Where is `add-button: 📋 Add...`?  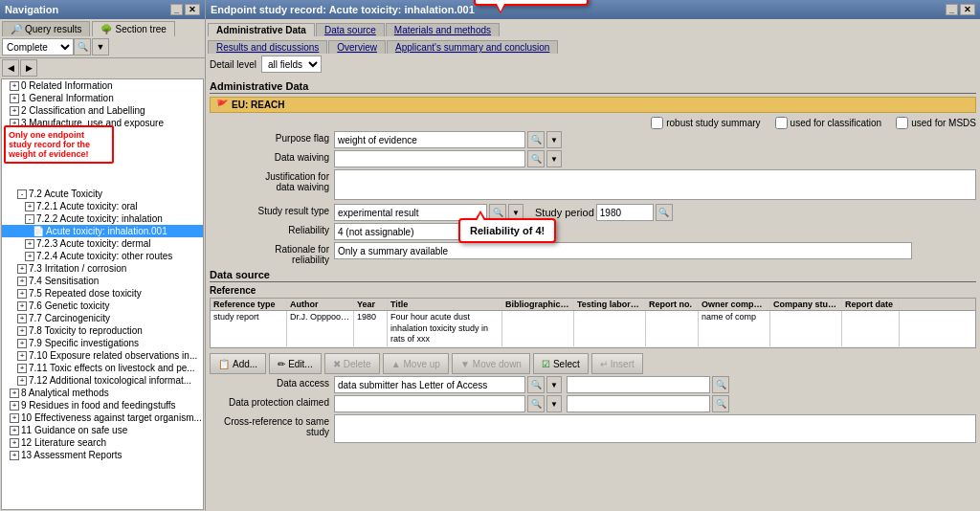
add-button: 📋 Add... is located at coordinates (237, 364).